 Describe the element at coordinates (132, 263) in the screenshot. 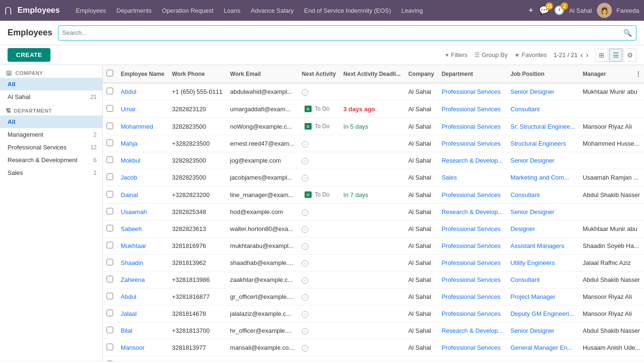

I see `employee-name: Shaadin` at that location.